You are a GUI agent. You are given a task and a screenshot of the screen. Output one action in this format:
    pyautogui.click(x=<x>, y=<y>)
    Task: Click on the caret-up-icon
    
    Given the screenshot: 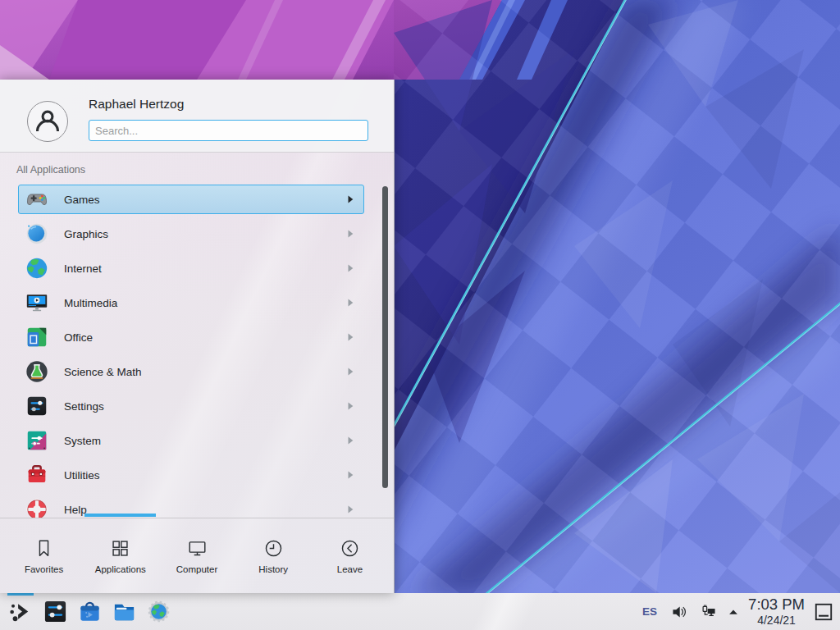 What is the action you would take?
    pyautogui.click(x=733, y=612)
    